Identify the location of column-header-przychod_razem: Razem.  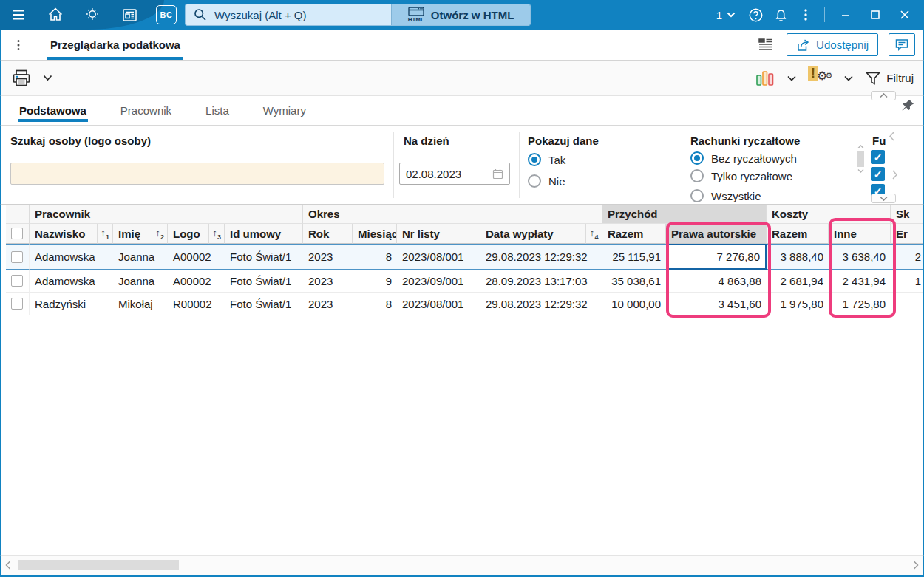
(634, 233).